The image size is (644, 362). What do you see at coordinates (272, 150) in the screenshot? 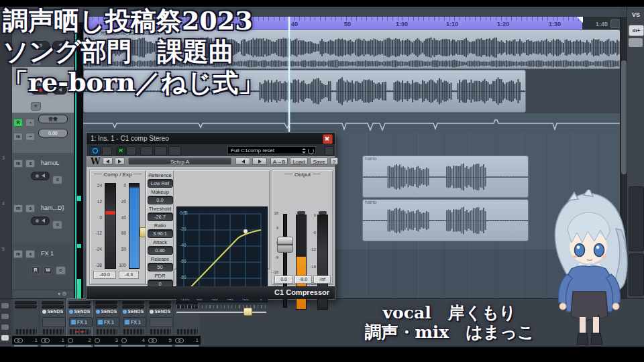
I see `preset-field: Full C1comp reset` at bounding box center [272, 150].